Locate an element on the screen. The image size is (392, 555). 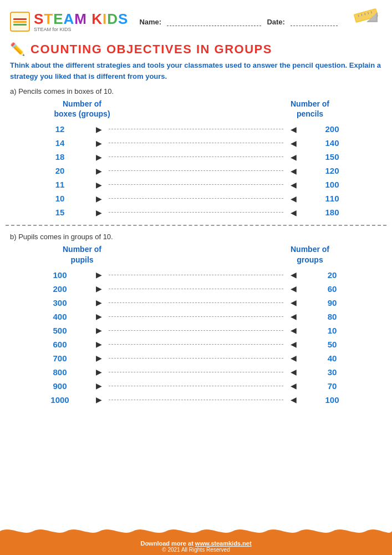
section-divider is located at coordinates (196, 225).